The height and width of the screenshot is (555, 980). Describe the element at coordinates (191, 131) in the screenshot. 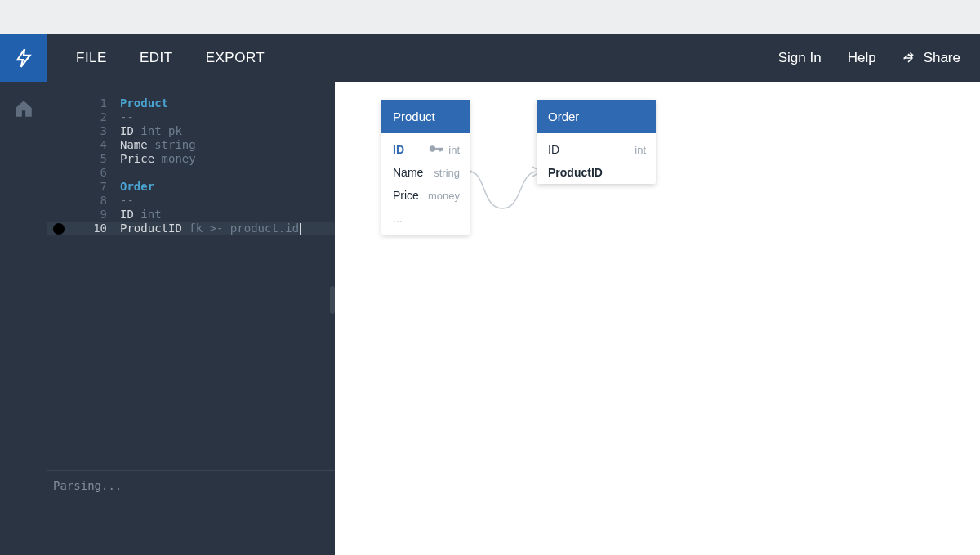

I see `code-line: 3ID int pk` at that location.